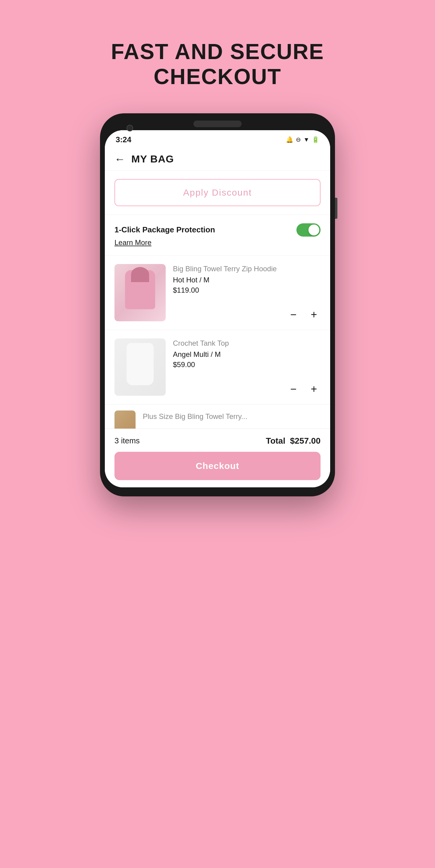  What do you see at coordinates (140, 367) in the screenshot?
I see `product-image-tank` at bounding box center [140, 367].